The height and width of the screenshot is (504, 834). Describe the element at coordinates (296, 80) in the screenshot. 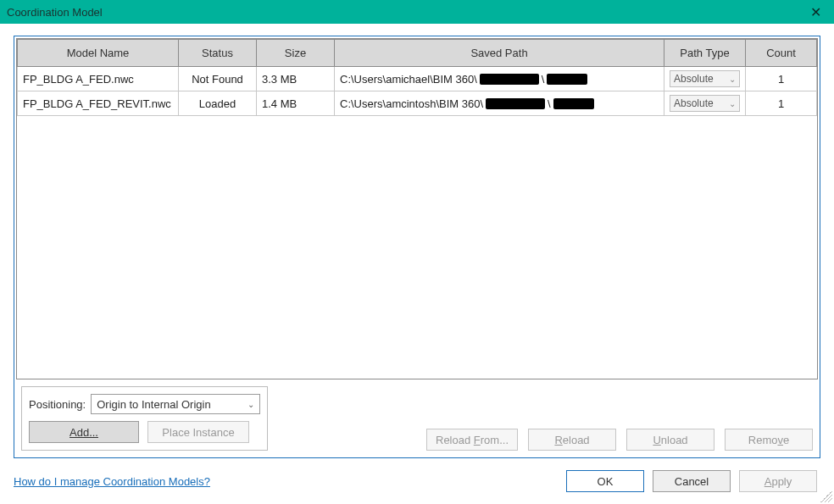

I see `cell-size: 3.3 MB` at that location.